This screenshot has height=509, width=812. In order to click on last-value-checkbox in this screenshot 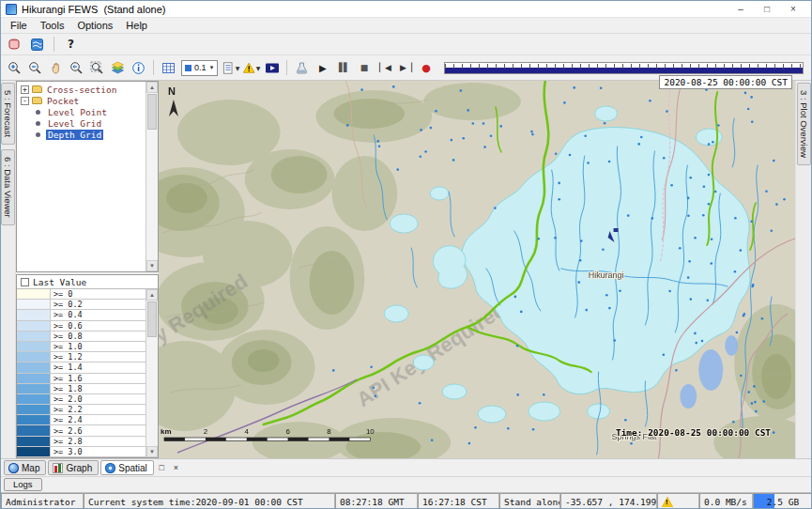, I will do `click(24, 282)`.